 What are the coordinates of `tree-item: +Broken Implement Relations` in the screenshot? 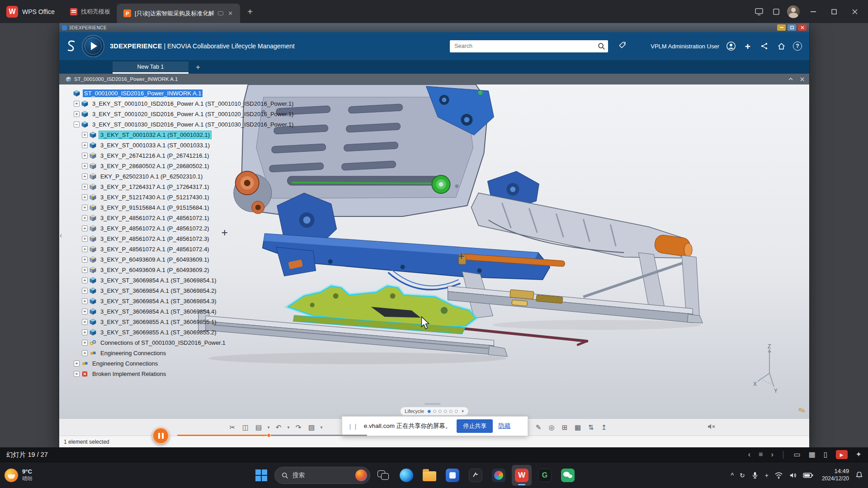 It's located at (180, 374).